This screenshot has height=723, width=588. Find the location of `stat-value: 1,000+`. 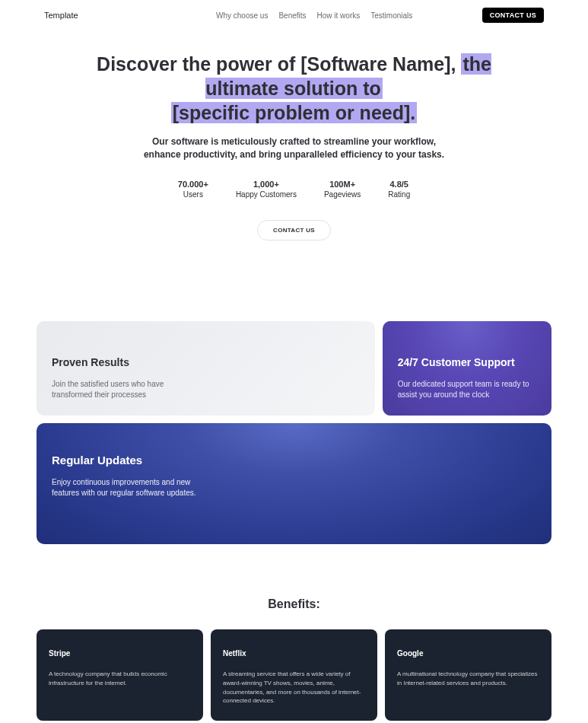

stat-value: 1,000+ is located at coordinates (266, 184).